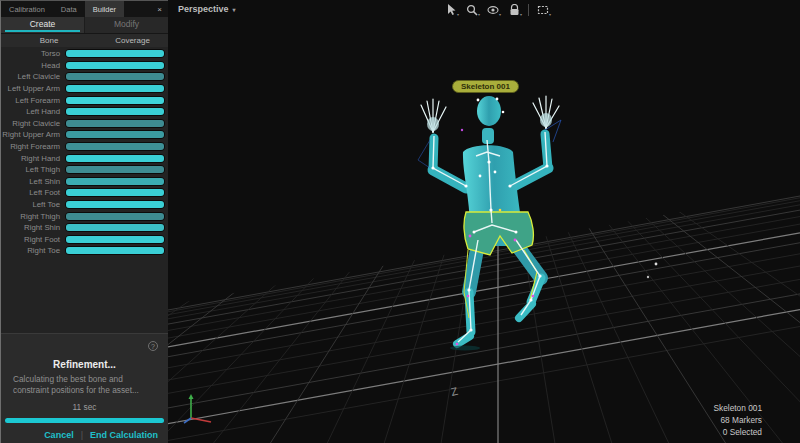 Image resolution: width=800 pixels, height=443 pixels. Describe the element at coordinates (33, 204) in the screenshot. I see `bone-label: Left Toe` at that location.